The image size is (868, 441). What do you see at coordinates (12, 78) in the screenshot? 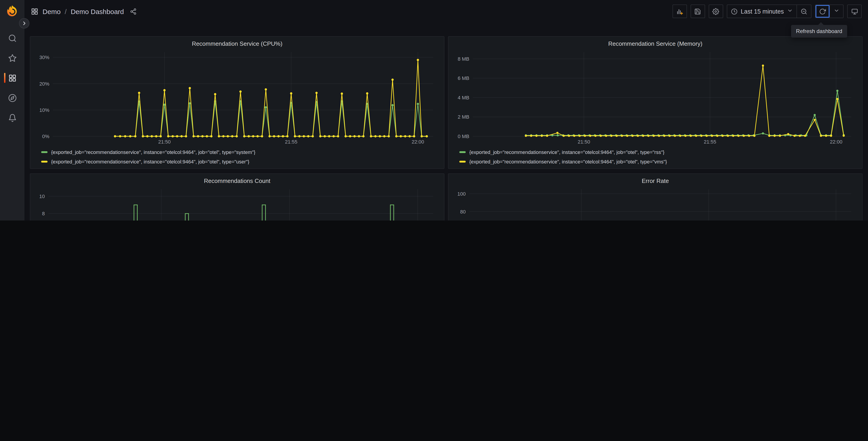
I see `dashboards-grid-icon` at bounding box center [12, 78].